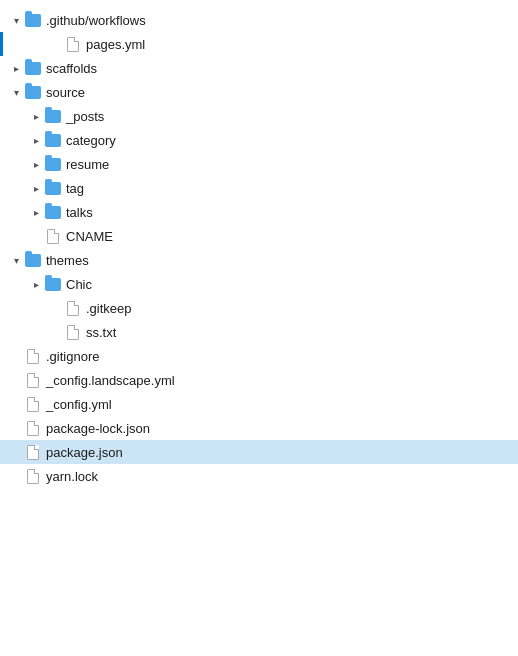 The width and height of the screenshot is (518, 656). I want to click on item-label: category, so click(91, 140).